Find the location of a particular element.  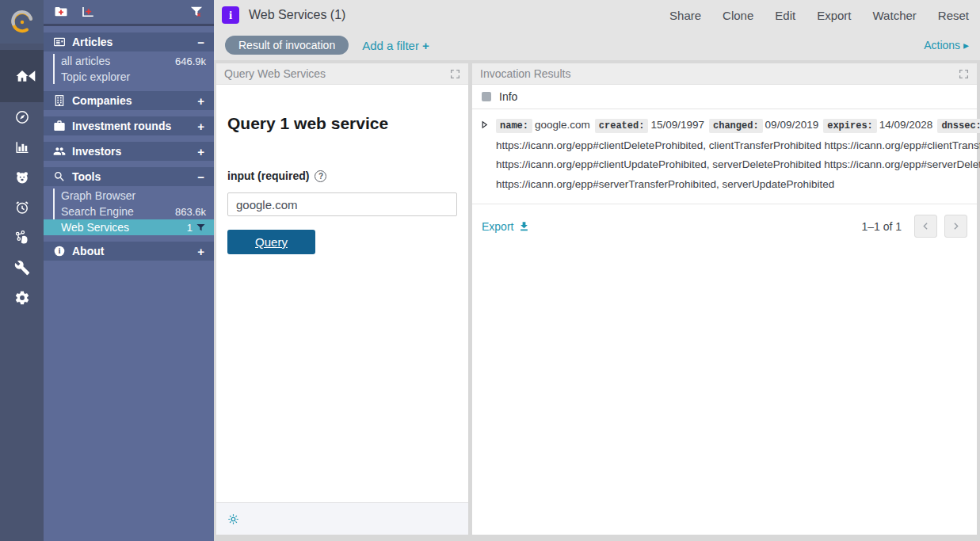

collapse-caret-icon is located at coordinates (32, 76).